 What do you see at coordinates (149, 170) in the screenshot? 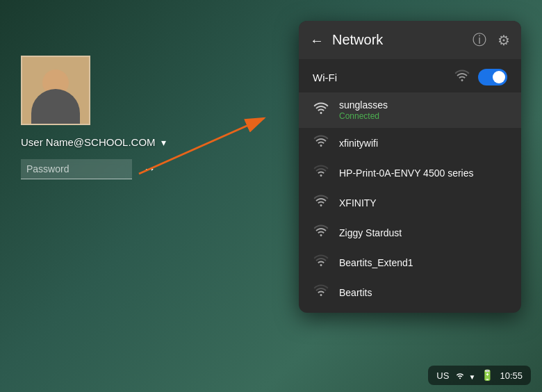
I see `submit-button: →` at bounding box center [149, 170].